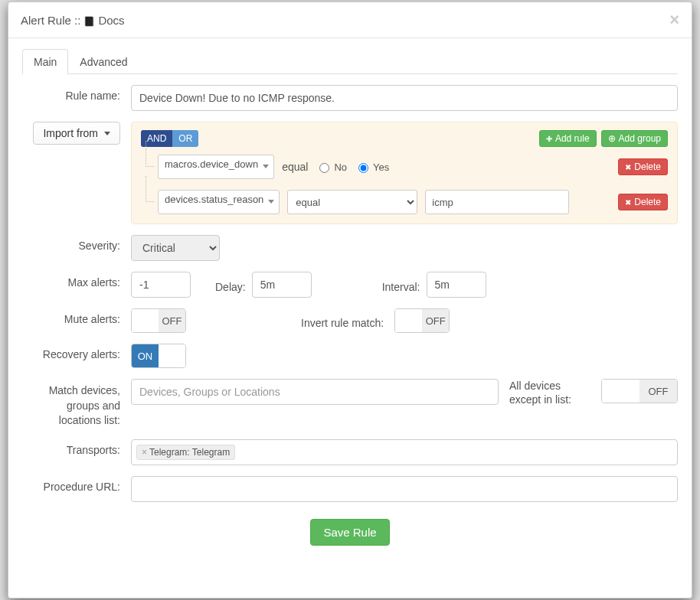  What do you see at coordinates (77, 448) in the screenshot?
I see `label-transports: Transports:` at bounding box center [77, 448].